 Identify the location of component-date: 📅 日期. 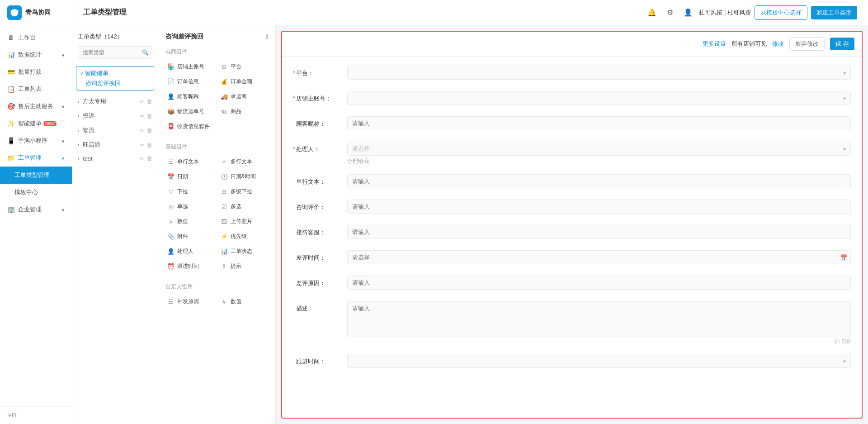
(190, 176).